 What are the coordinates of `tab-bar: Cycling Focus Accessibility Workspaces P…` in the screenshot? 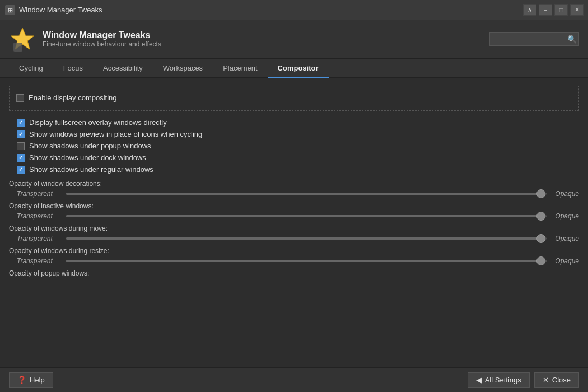 It's located at (294, 68).